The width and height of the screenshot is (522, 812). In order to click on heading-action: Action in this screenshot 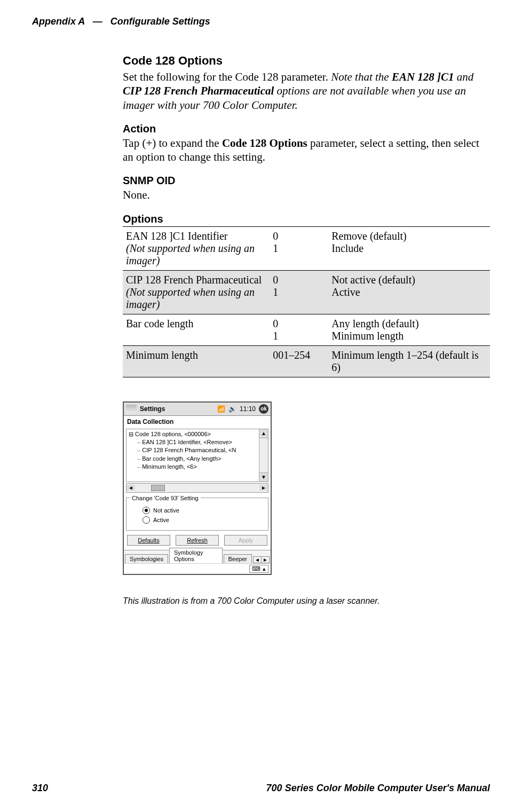, I will do `click(306, 129)`.